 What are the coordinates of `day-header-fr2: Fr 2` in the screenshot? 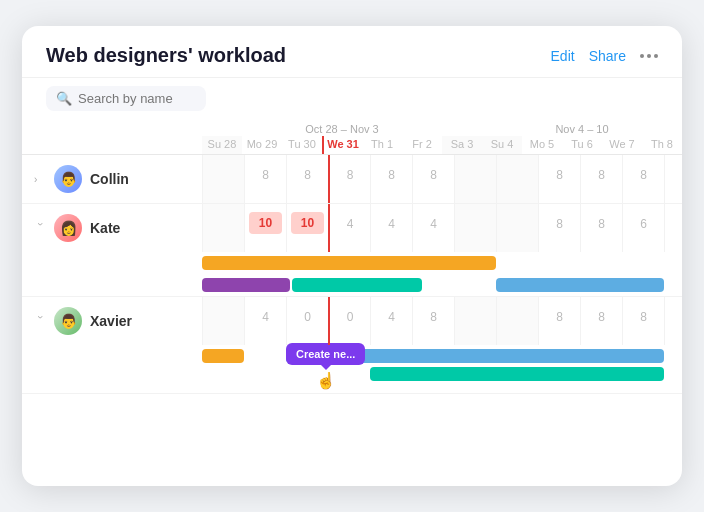 It's located at (422, 145).